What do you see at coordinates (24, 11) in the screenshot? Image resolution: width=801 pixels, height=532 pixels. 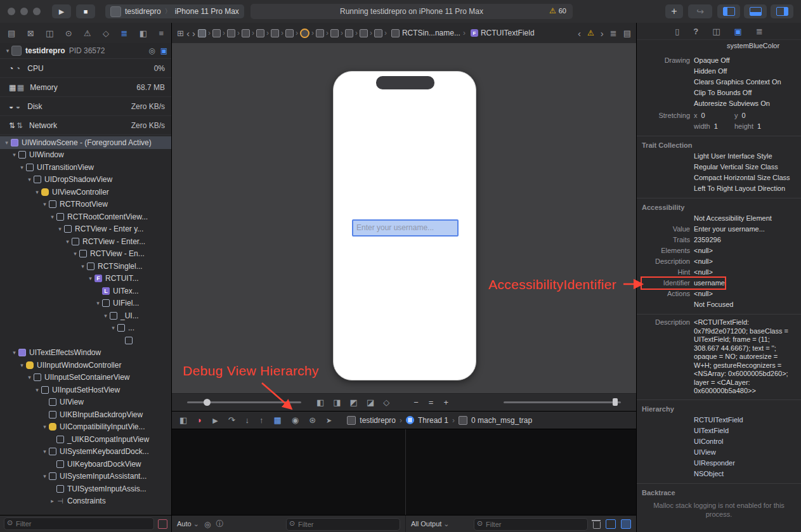 I see `minimize-window-icon` at bounding box center [24, 11].